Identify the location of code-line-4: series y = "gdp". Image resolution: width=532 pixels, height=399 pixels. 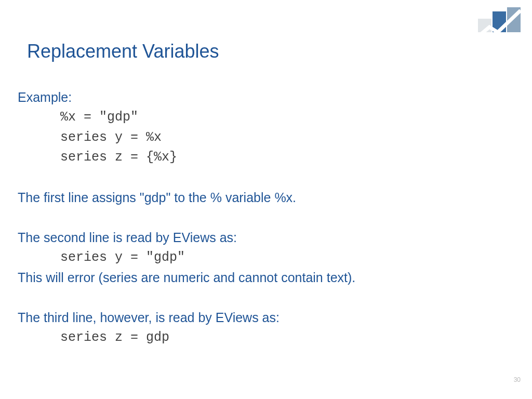
(287, 258).